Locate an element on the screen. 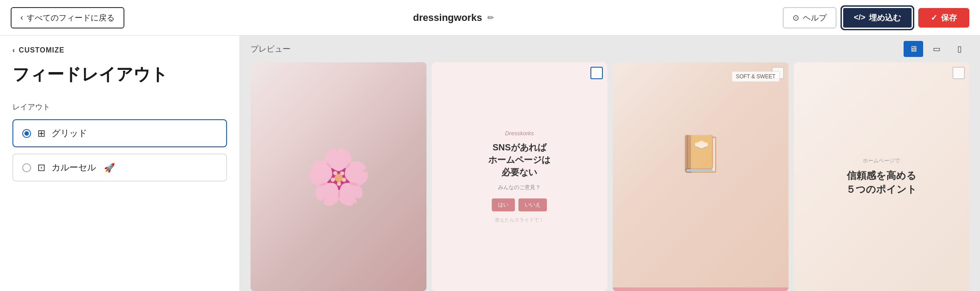 Image resolution: width=980 pixels, height=291 pixels. preview-header: プレビュー 🖥 ▭ ▯ is located at coordinates (610, 49).